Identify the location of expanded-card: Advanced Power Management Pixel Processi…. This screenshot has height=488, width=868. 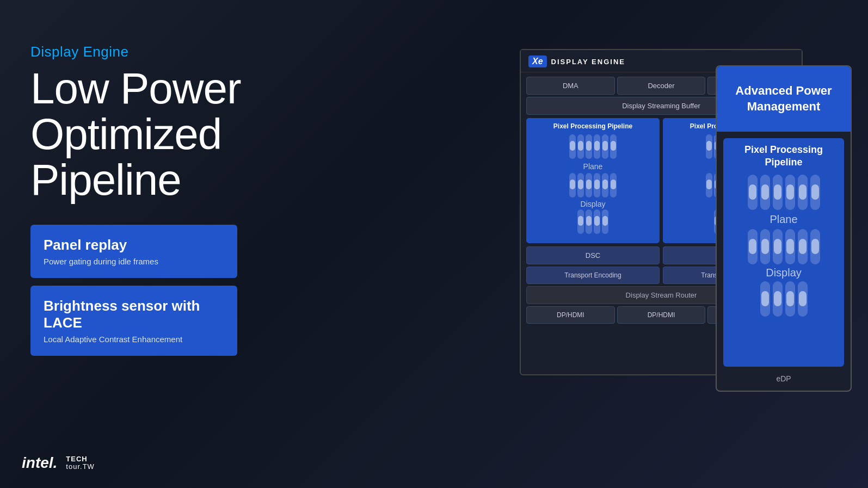
(784, 228).